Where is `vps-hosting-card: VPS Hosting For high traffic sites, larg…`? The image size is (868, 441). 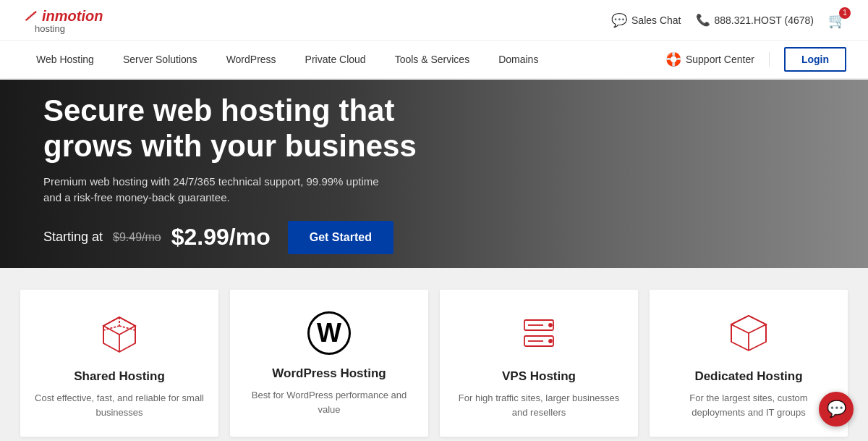
vps-hosting-card: VPS Hosting For high traffic sites, larg… is located at coordinates (539, 364).